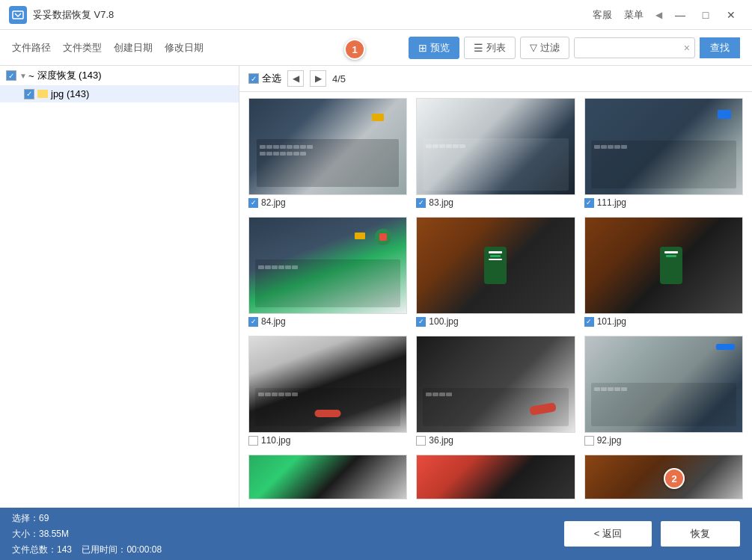 This screenshot has height=560, width=752. I want to click on image-label: ✓ 100.jpg, so click(495, 321).